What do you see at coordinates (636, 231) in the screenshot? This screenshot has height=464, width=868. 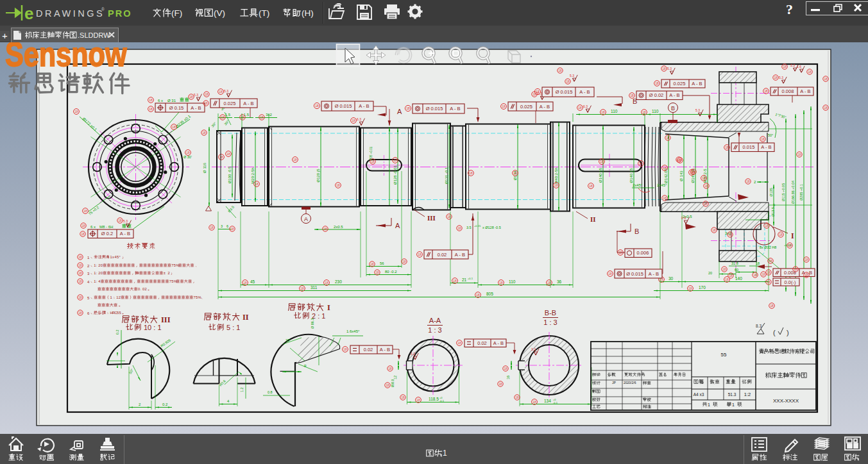 I see `svg-text: B` at bounding box center [636, 231].